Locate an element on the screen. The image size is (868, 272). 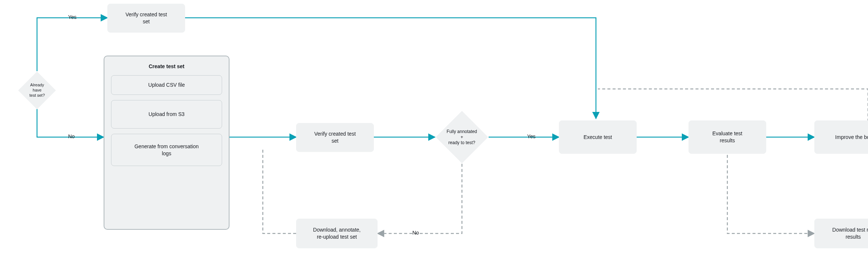
node-improve-bot: Improve the bot is located at coordinates (841, 137).